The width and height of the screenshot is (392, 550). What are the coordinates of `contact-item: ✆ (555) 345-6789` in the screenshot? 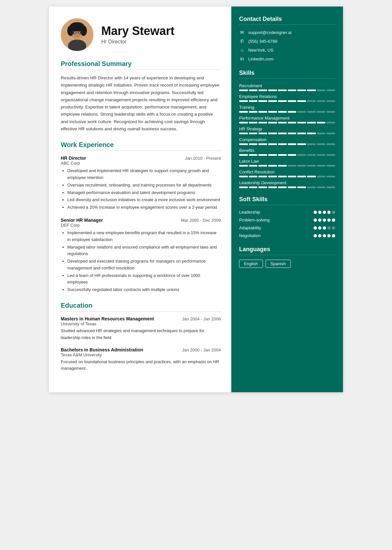 It's located at (287, 41).